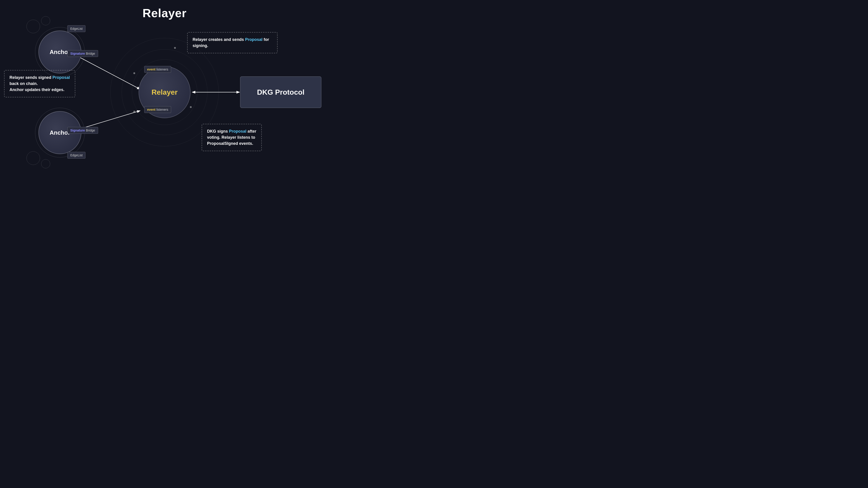  Describe the element at coordinates (232, 42) in the screenshot. I see `info-box-top-right: Relayer creates and sends Proposal for s…` at that location.